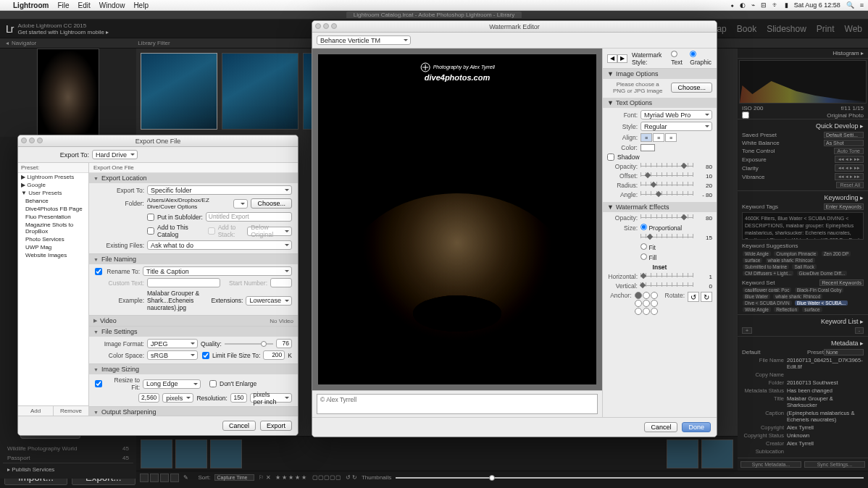  What do you see at coordinates (172, 355) in the screenshot?
I see `colorspace-select: sRGB` at bounding box center [172, 355].